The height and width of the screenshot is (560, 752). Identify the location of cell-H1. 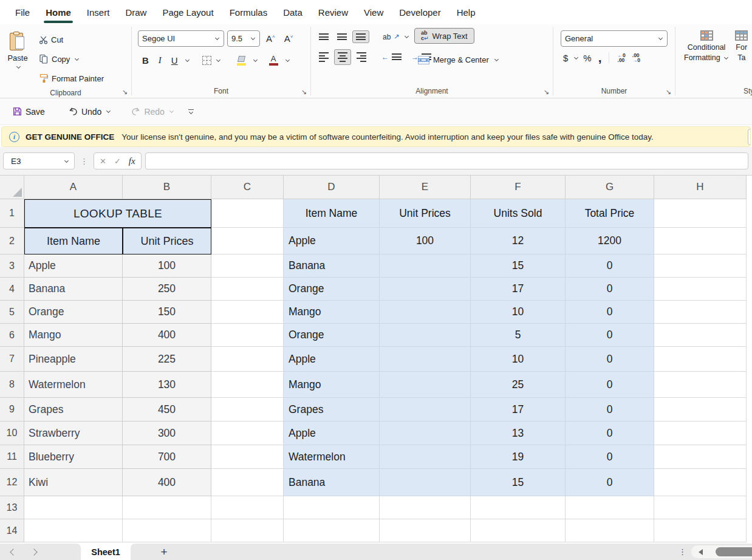
(700, 214).